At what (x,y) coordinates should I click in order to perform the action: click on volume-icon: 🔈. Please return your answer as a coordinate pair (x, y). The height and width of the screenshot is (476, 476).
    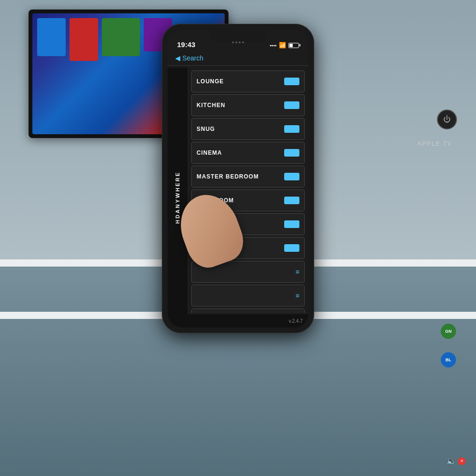
    Looking at the image, I should click on (451, 461).